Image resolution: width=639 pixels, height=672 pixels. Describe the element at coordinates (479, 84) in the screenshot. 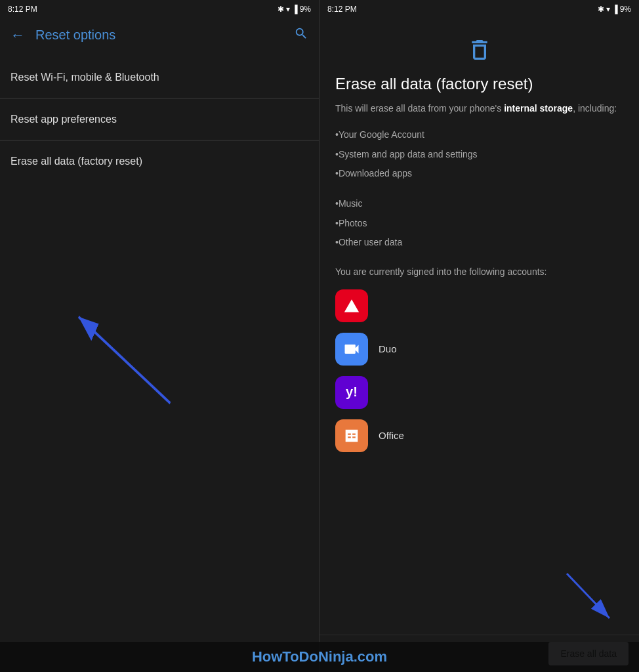

I see `factory-reset-title: Erase all data (factory reset)` at that location.